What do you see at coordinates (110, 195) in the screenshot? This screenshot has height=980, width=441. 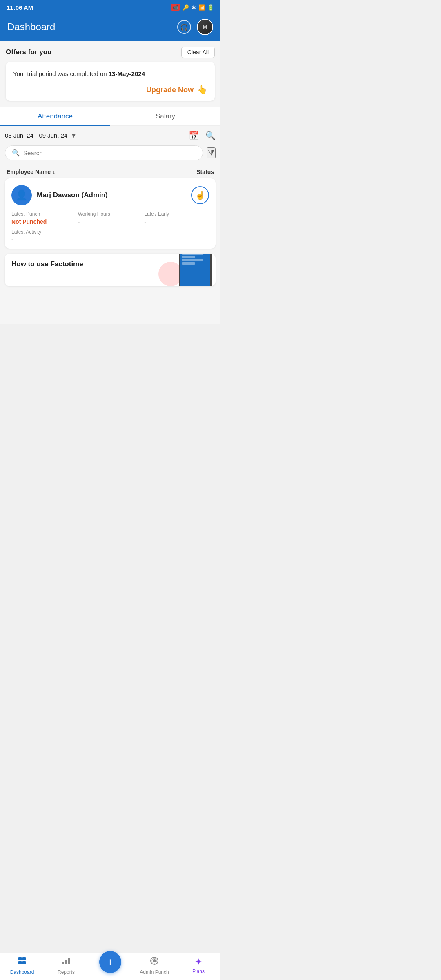 I see `employee-card-top: 👤 Marj Dawson (Admin) ☝️` at bounding box center [110, 195].